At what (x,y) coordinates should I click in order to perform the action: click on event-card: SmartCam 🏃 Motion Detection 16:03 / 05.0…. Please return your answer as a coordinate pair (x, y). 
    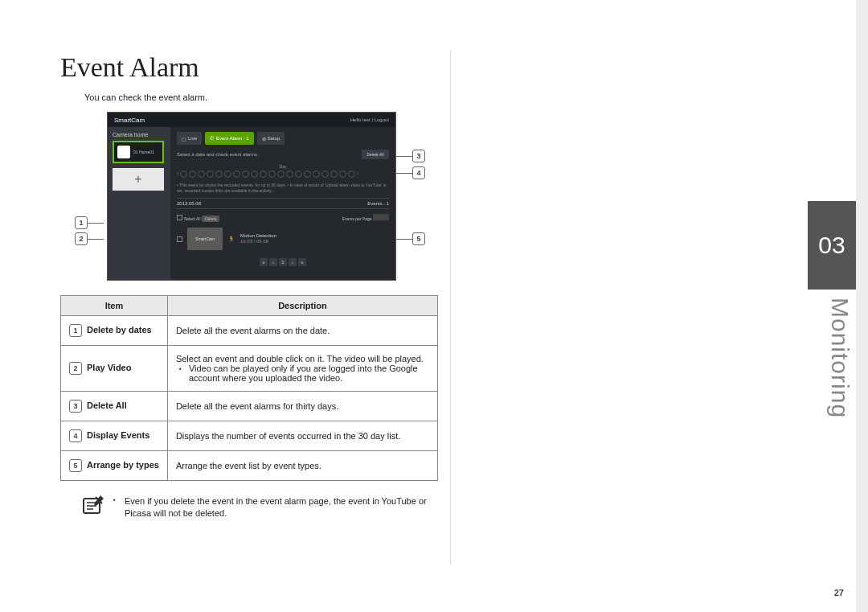
    Looking at the image, I should click on (283, 239).